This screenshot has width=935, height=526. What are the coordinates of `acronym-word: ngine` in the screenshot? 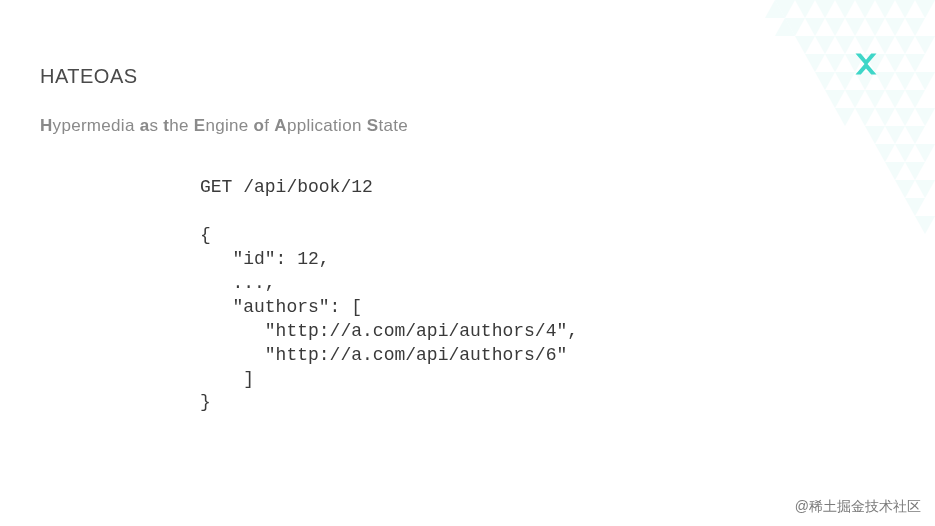 It's located at (229, 126).